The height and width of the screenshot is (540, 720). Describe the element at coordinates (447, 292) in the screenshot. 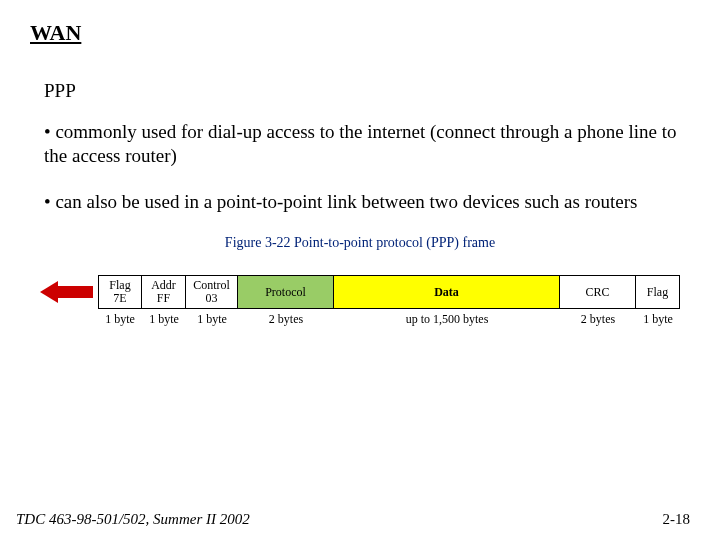

I see `field-data: Data` at that location.